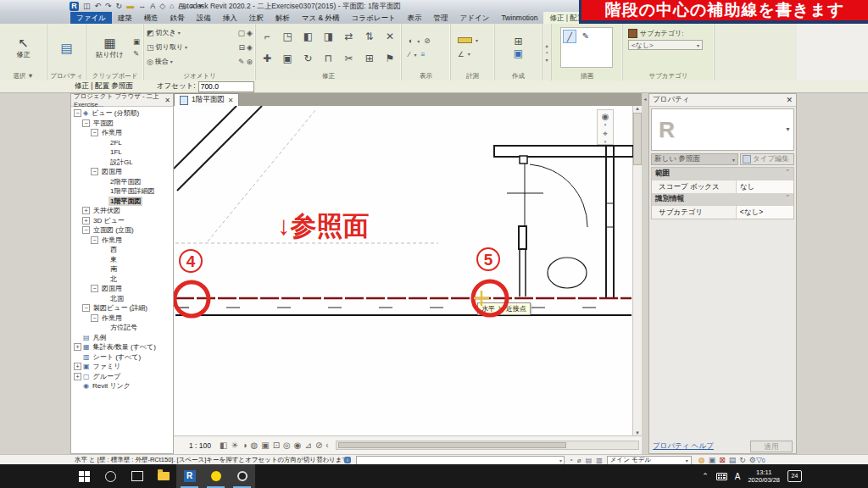 The height and width of the screenshot is (488, 868). Describe the element at coordinates (200, 446) in the screenshot. I see `view-scale: 1 : 100` at that location.